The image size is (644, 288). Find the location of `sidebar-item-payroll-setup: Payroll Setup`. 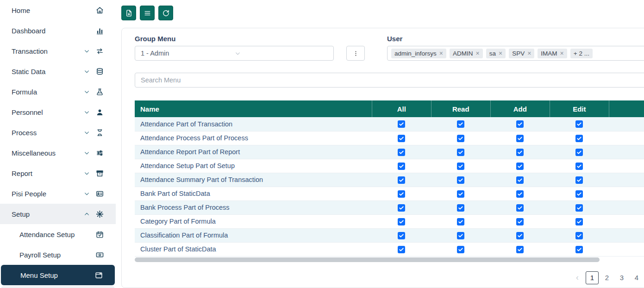

sidebar-item-payroll-setup: Payroll Setup is located at coordinates (58, 255).